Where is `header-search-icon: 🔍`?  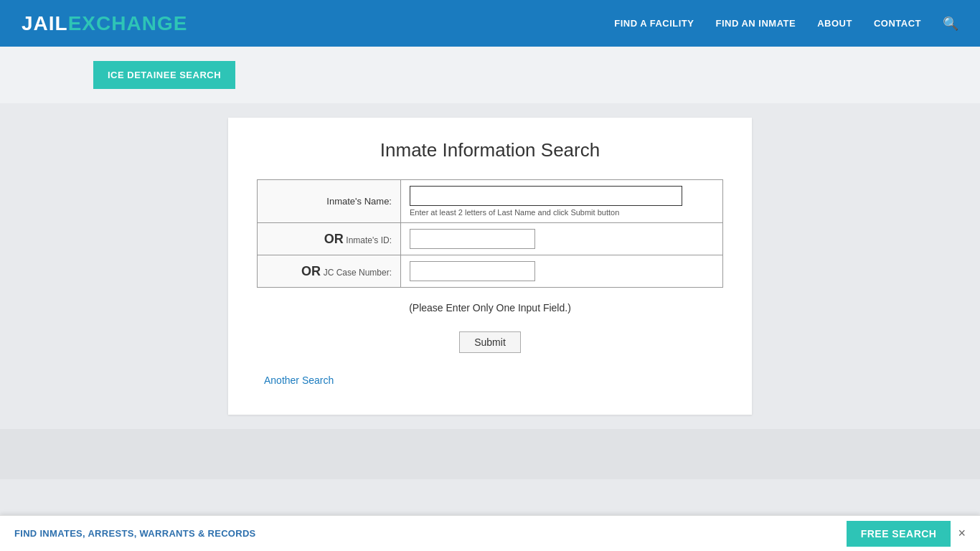 header-search-icon: 🔍 is located at coordinates (951, 24).